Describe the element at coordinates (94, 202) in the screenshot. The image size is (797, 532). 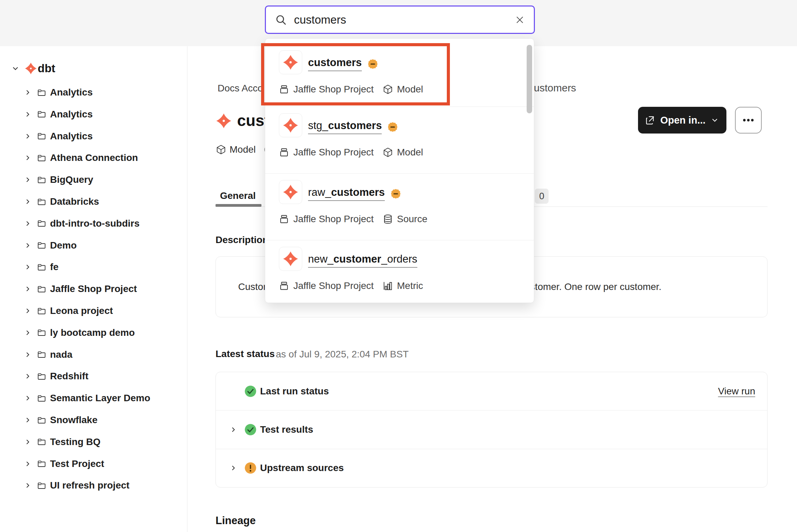
I see `sidebar-item-databricks: Databricks` at that location.